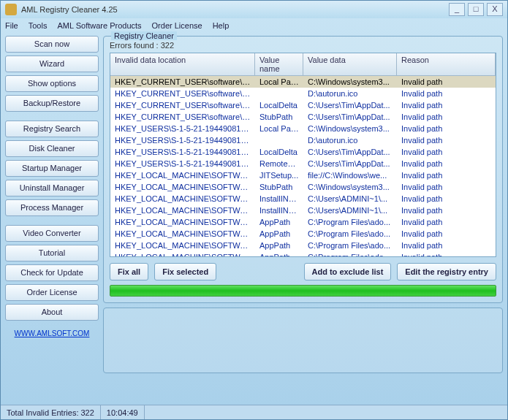  What do you see at coordinates (303, 291) in the screenshot?
I see `progress-bar` at bounding box center [303, 291].